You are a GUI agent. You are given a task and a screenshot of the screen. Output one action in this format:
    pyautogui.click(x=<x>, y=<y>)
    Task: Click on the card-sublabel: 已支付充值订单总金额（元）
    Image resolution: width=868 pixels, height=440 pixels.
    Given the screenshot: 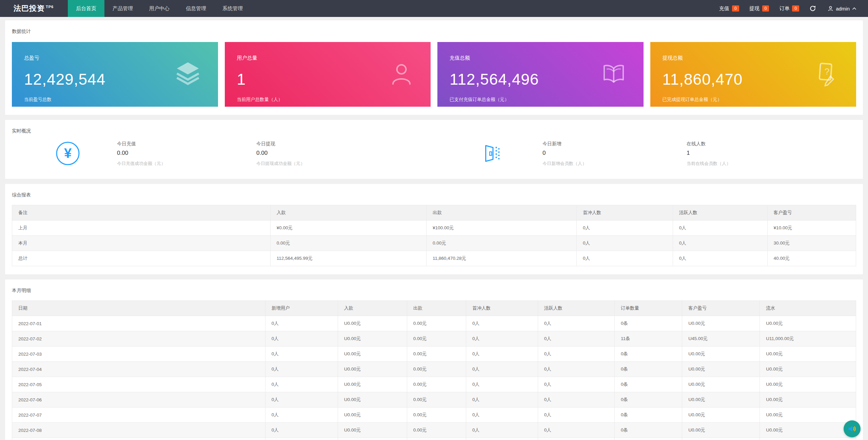 What is the action you would take?
    pyautogui.click(x=547, y=100)
    